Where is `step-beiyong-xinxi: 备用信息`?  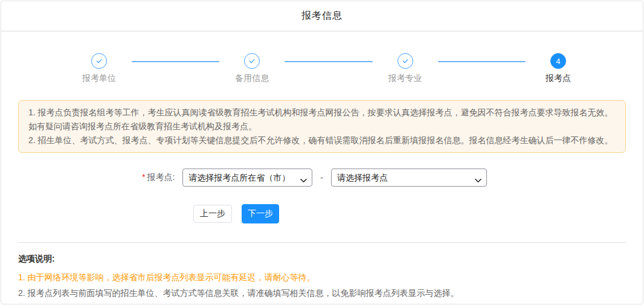 step-beiyong-xinxi: 备用信息 is located at coordinates (252, 69).